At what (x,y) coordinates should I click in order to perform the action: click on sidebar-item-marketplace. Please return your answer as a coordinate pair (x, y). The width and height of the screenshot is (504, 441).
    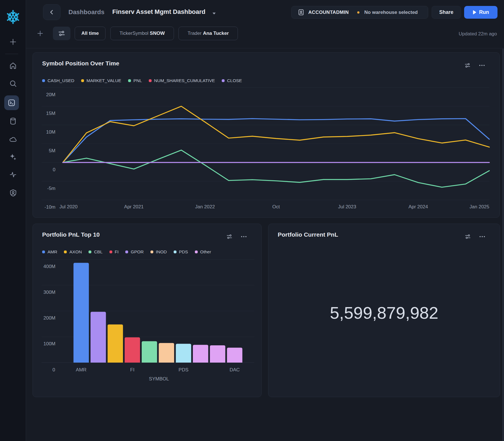
    Looking at the image, I should click on (13, 139).